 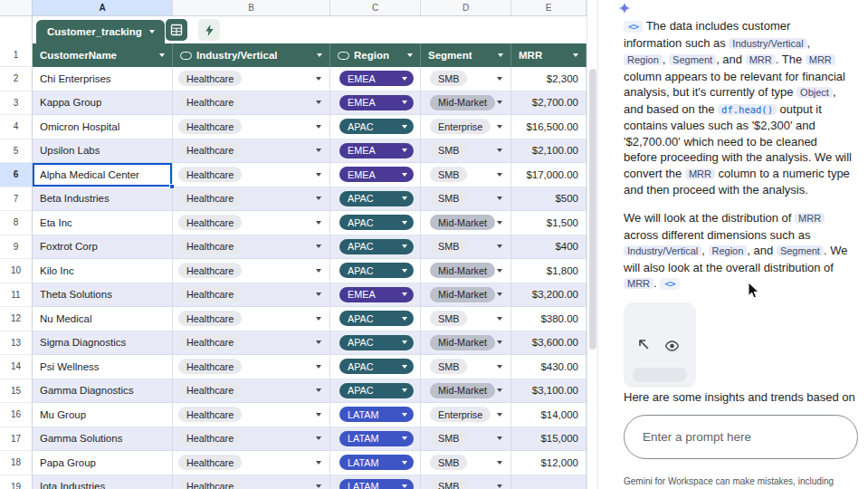 I want to click on segment-dropdown-chip: Enterprise, so click(x=460, y=415).